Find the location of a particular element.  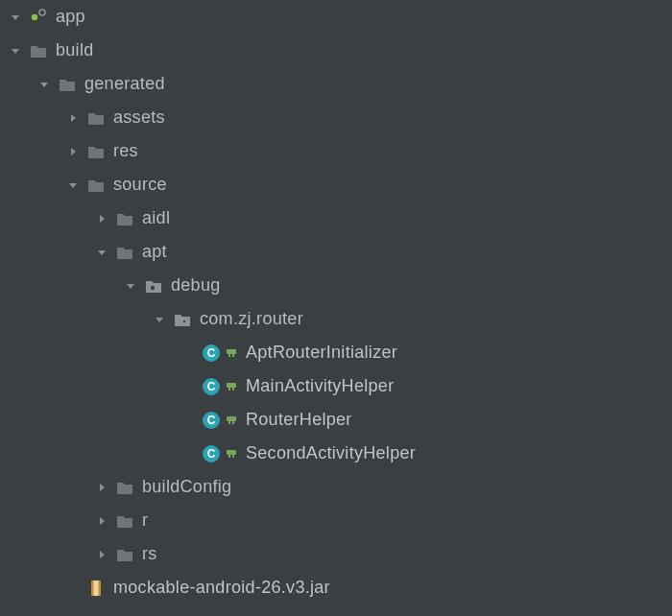

tree-row: C SecondActivityHelper is located at coordinates (336, 453).